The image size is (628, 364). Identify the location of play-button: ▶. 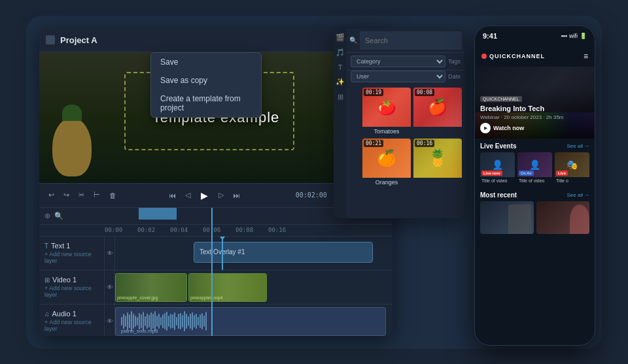
(204, 195).